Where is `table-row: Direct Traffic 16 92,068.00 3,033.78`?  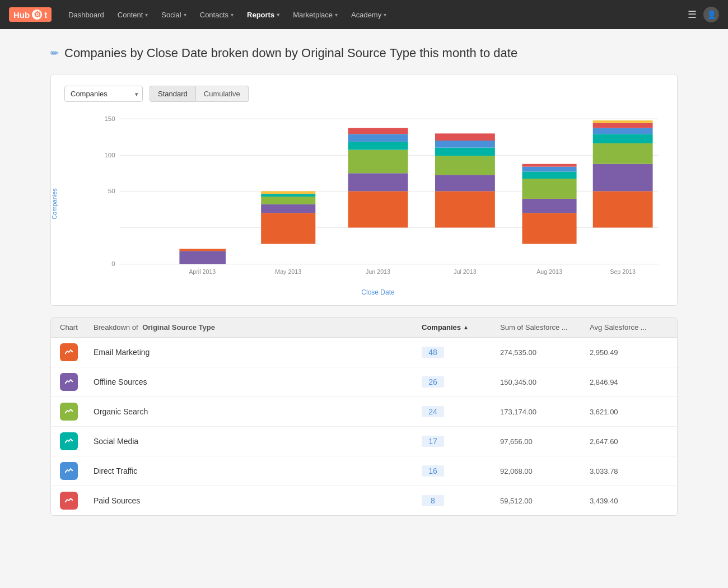
table-row: Direct Traffic 16 92,068.00 3,033.78 is located at coordinates (364, 472).